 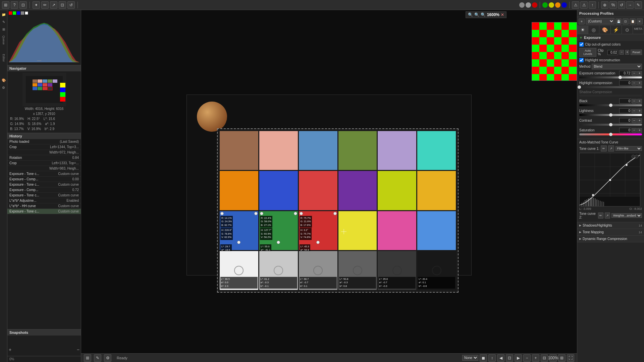 What do you see at coordinates (611, 115) in the screenshot?
I see `lightness-thumb` at bounding box center [611, 115].